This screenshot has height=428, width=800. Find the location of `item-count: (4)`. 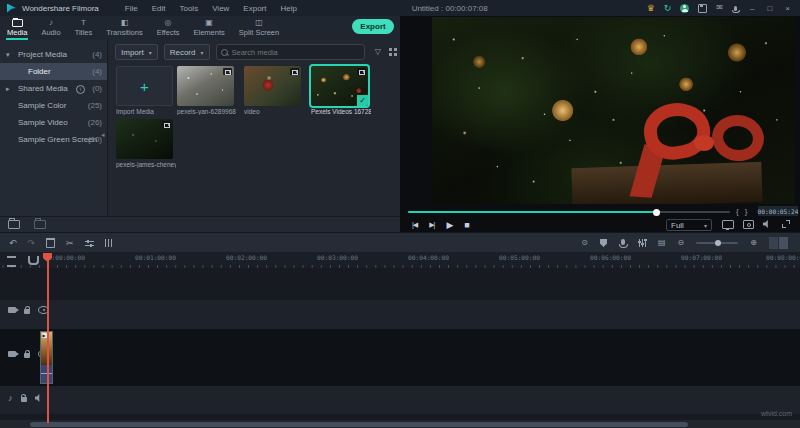

item-count: (4) is located at coordinates (97, 72).